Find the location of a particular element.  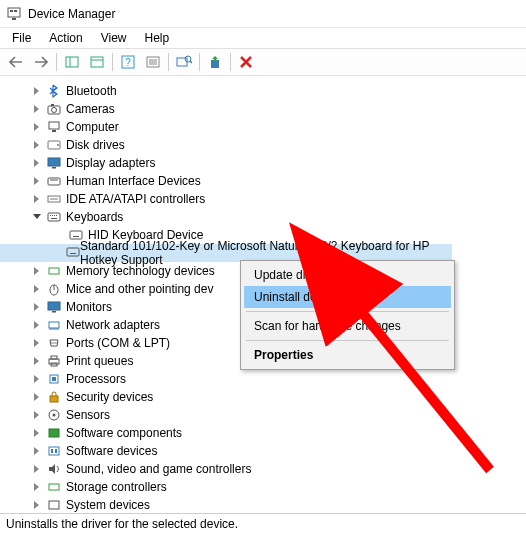

tree-item-storage: Storage controllers is located at coordinates (278, 487).